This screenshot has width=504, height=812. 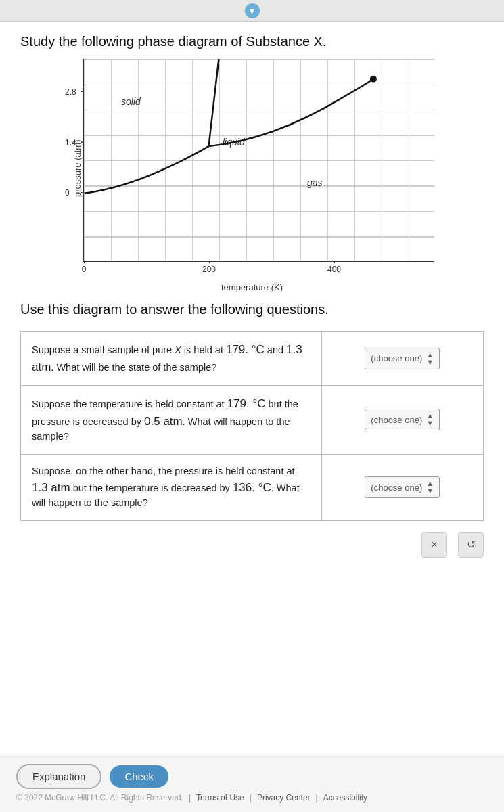 I want to click on footer-links: © 2022 McGraw Hill LLC. All Rights Reser…, so click(x=252, y=798).